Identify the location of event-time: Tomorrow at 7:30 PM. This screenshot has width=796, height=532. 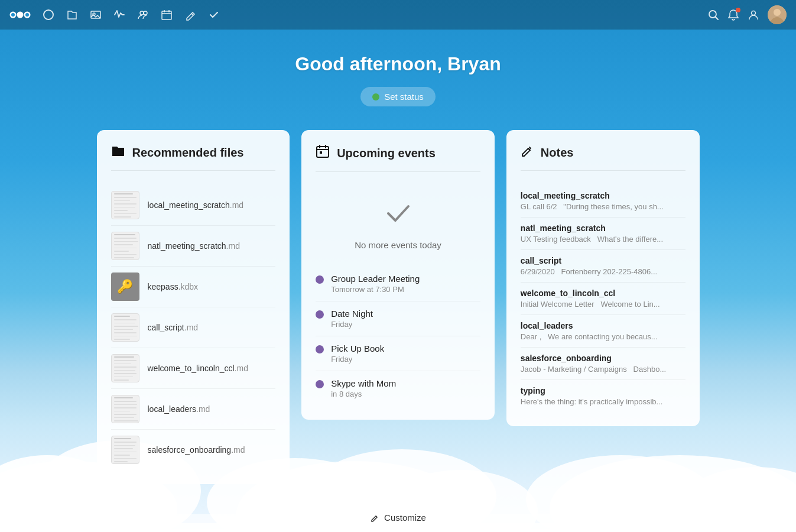
(375, 290).